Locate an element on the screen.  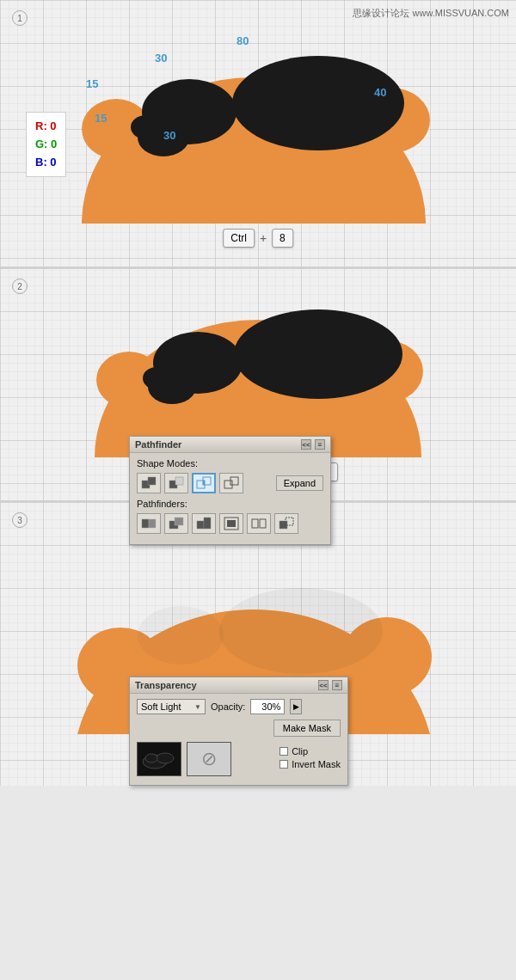
trim-icon is located at coordinates (176, 524).